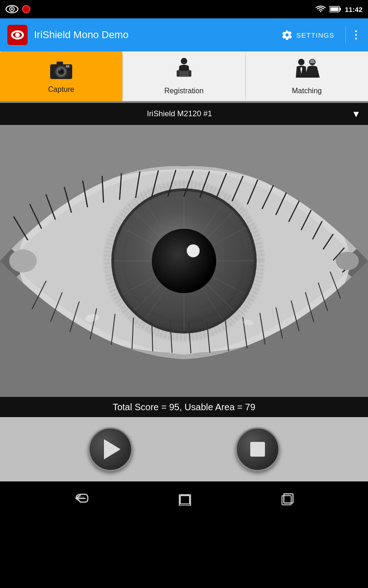  What do you see at coordinates (287, 35) in the screenshot?
I see `gear-icon` at bounding box center [287, 35].